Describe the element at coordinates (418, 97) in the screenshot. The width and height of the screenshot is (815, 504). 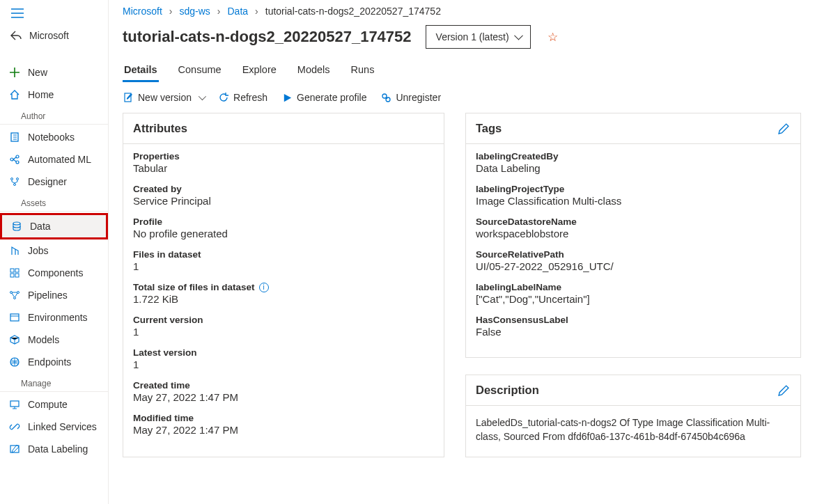
I see `toolbar-label: Unregister` at that location.